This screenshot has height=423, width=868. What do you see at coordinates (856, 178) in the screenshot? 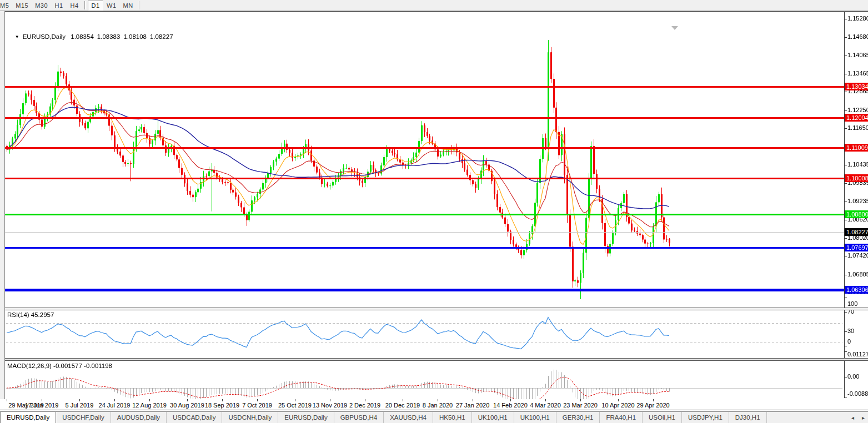
I see `level-price-label: 1.10008` at bounding box center [856, 178].